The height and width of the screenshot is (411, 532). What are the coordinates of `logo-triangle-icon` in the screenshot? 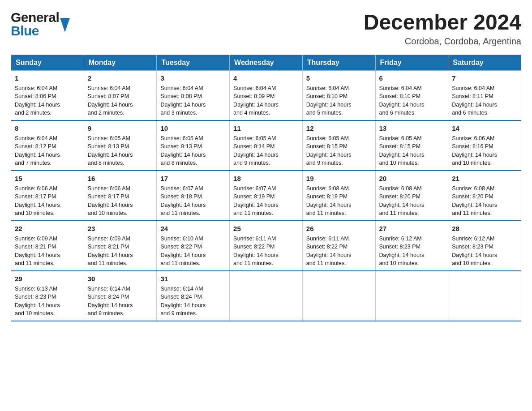 It's located at (65, 25).